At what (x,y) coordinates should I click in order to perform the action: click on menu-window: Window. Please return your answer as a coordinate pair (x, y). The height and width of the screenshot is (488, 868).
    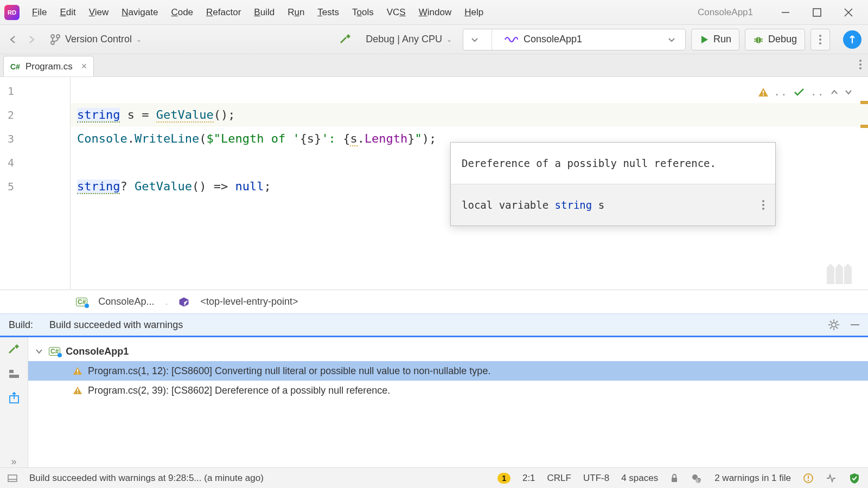
    Looking at the image, I should click on (435, 12).